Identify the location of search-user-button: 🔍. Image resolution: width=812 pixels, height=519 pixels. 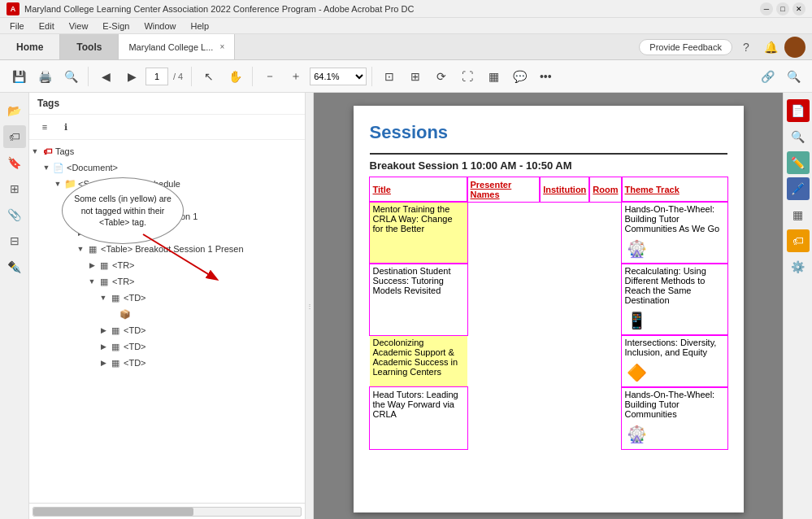
(793, 76).